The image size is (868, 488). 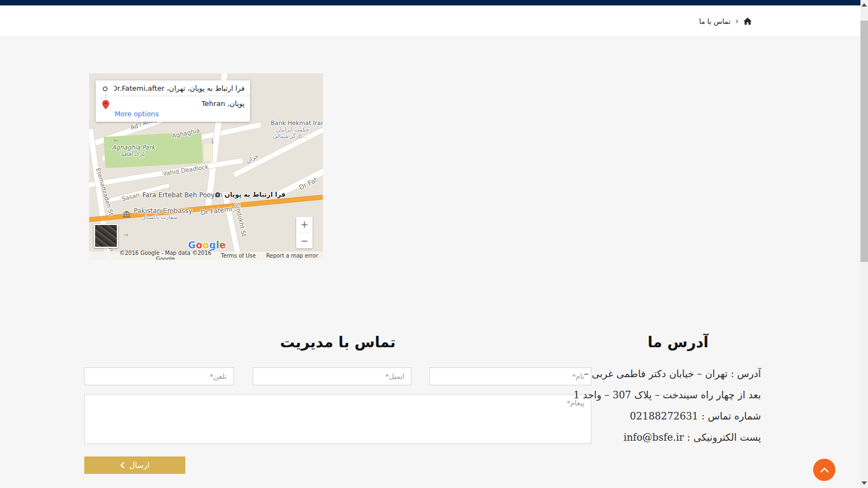 What do you see at coordinates (116, 140) in the screenshot?
I see `road-arrow-icon: ←` at bounding box center [116, 140].